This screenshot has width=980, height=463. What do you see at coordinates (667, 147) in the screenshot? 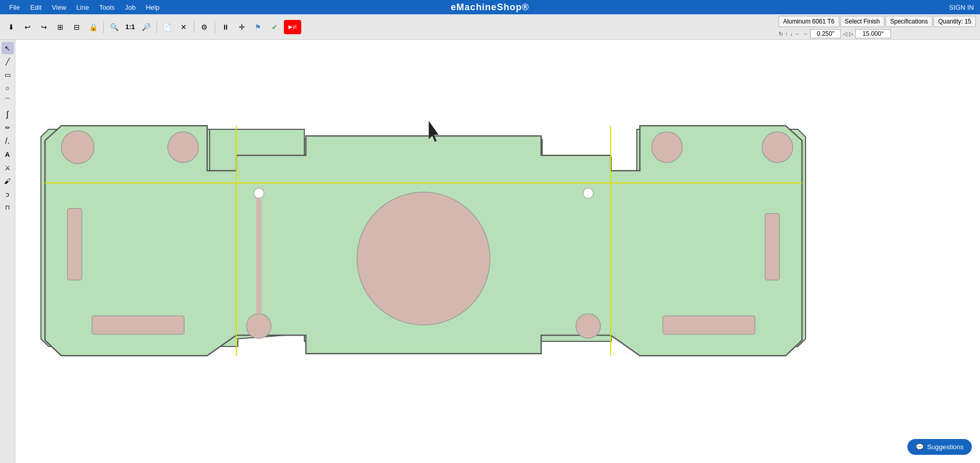
I see `hole-top-right1` at bounding box center [667, 147].